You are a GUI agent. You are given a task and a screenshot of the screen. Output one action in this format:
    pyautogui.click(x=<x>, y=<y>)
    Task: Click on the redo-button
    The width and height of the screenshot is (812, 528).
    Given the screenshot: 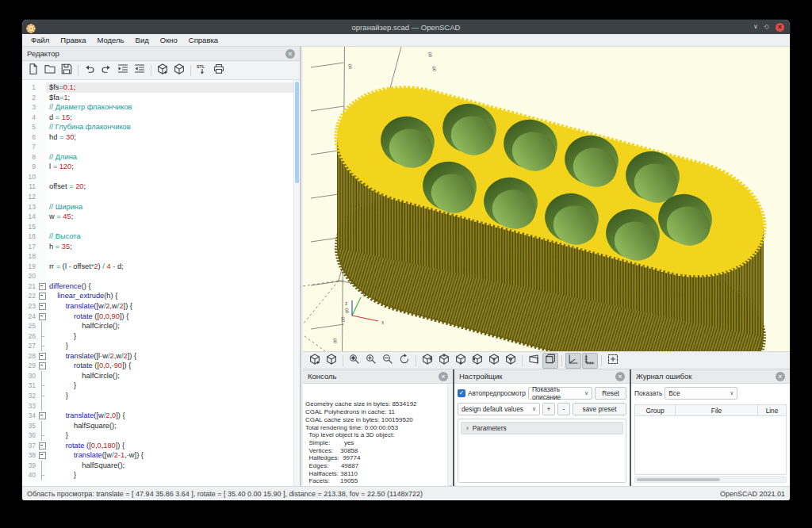 What is the action you would take?
    pyautogui.click(x=106, y=71)
    